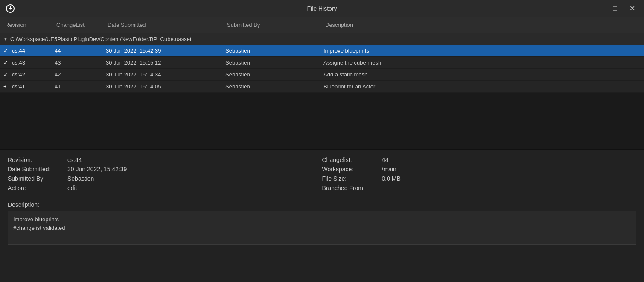 Image resolution: width=644 pixels, height=282 pixels. What do you see at coordinates (274, 74) in the screenshot?
I see `row-submittedby-2: Sebastien` at bounding box center [274, 74].